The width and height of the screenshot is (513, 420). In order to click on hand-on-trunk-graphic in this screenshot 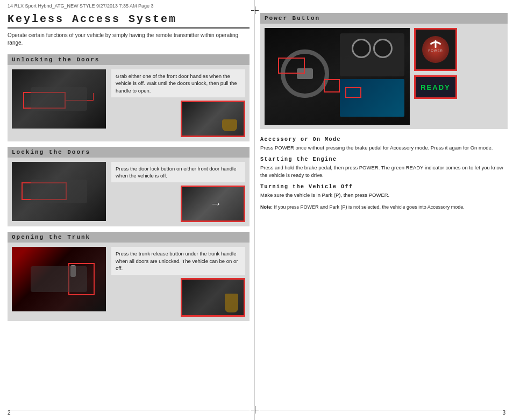, I will do `click(231, 303)`.